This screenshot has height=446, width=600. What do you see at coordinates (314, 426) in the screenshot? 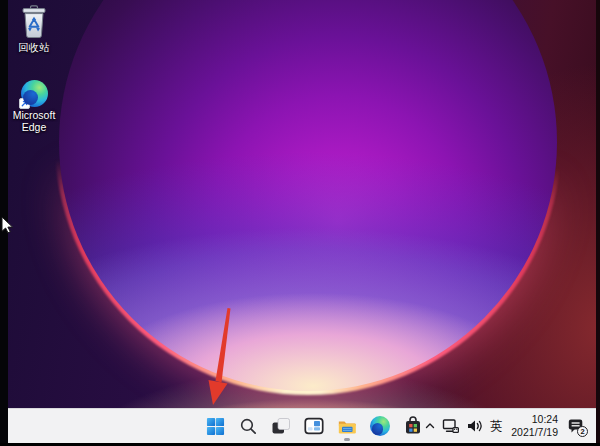
I see `taskbar-center-icons` at bounding box center [314, 426].